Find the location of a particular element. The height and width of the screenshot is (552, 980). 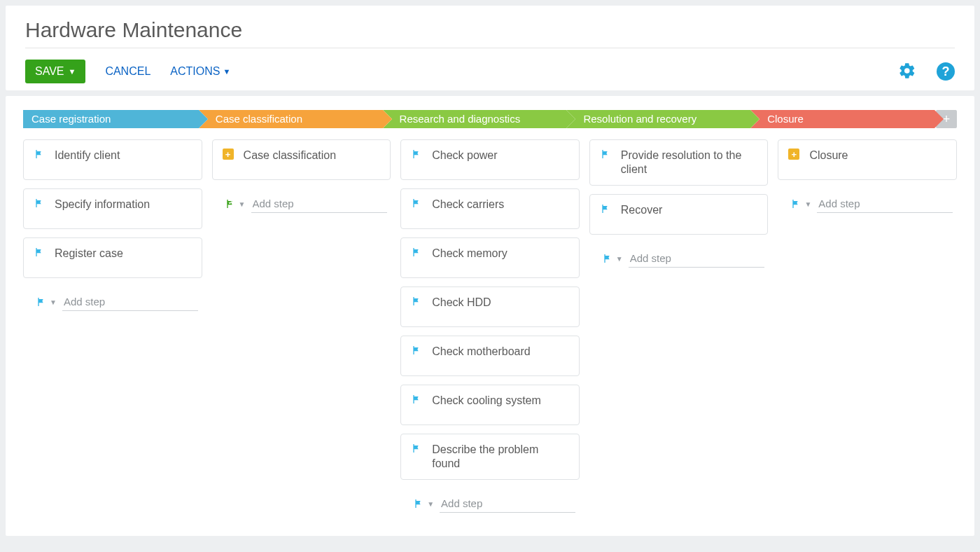

step-card: + Case classification is located at coordinates (302, 160).